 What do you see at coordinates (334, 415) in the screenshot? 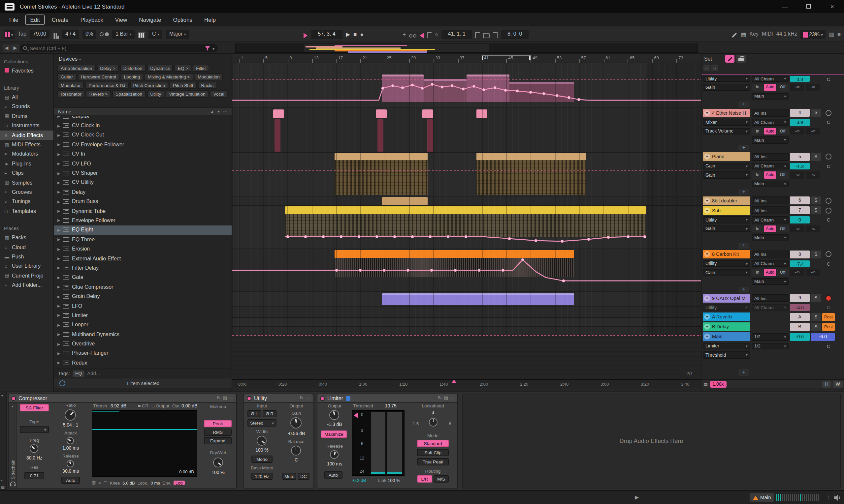
I see `output-knob` at bounding box center [334, 415].